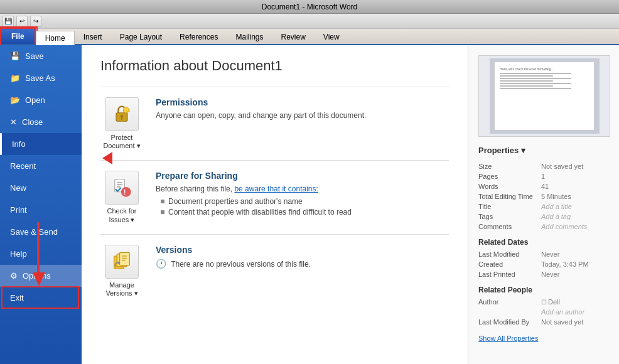  What do you see at coordinates (545, 96) in the screenshot?
I see `preview-inner: Hello, let's check the word formatting..…` at bounding box center [545, 96].